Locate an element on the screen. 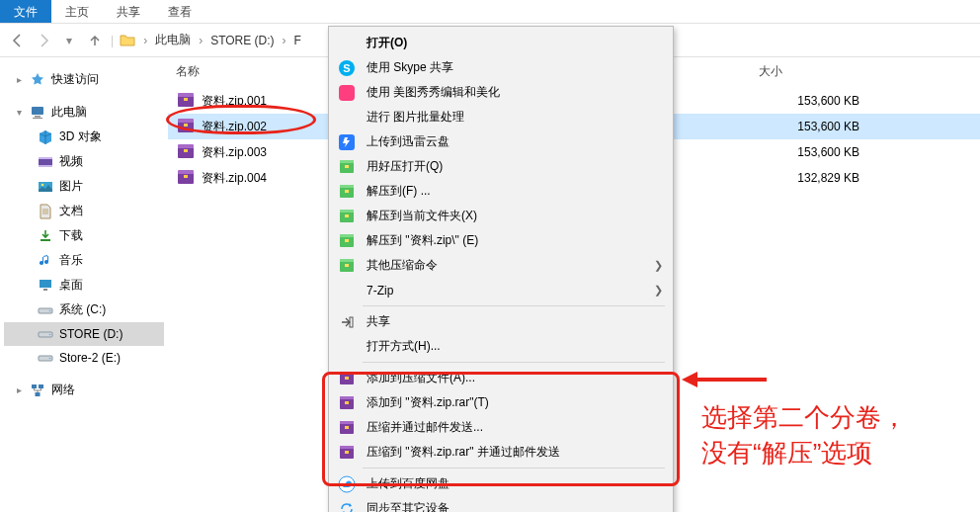  tab-share: 共享 is located at coordinates (128, 12).